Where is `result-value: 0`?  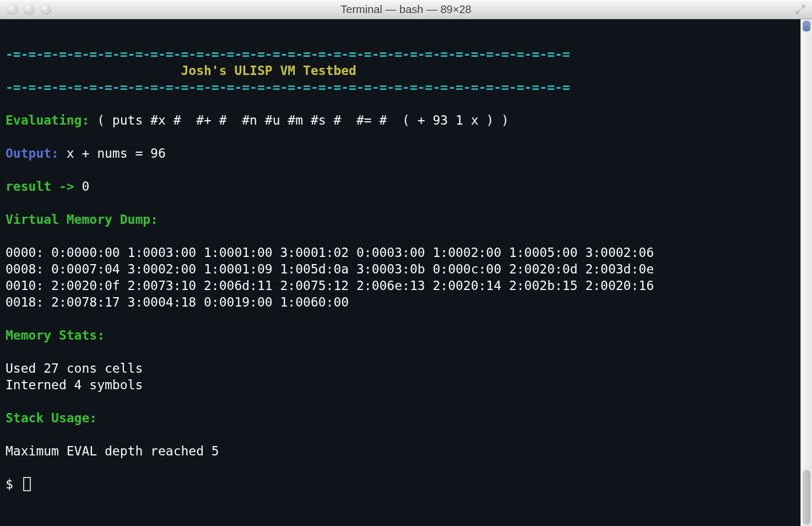 result-value: 0 is located at coordinates (82, 186).